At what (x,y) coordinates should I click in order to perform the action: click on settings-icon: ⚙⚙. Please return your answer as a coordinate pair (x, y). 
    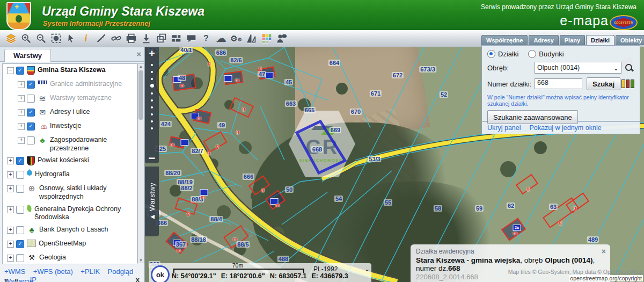
    Looking at the image, I should click on (236, 39).